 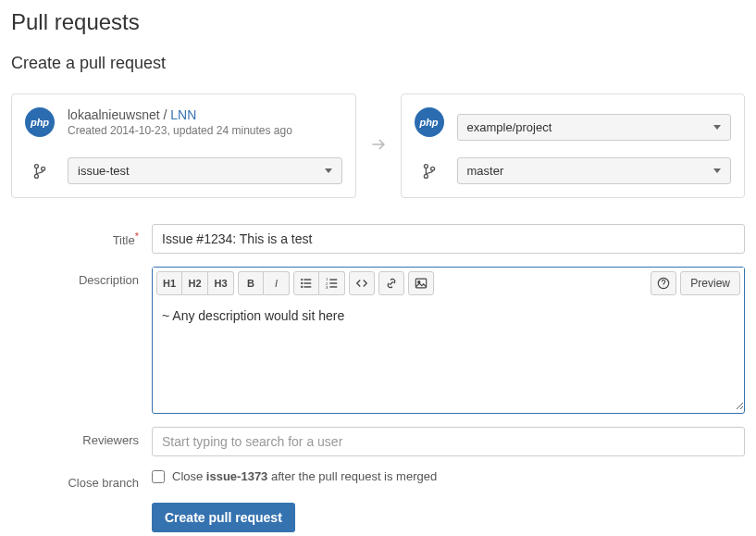 What do you see at coordinates (195, 283) in the screenshot?
I see `h2-button: H2` at bounding box center [195, 283].